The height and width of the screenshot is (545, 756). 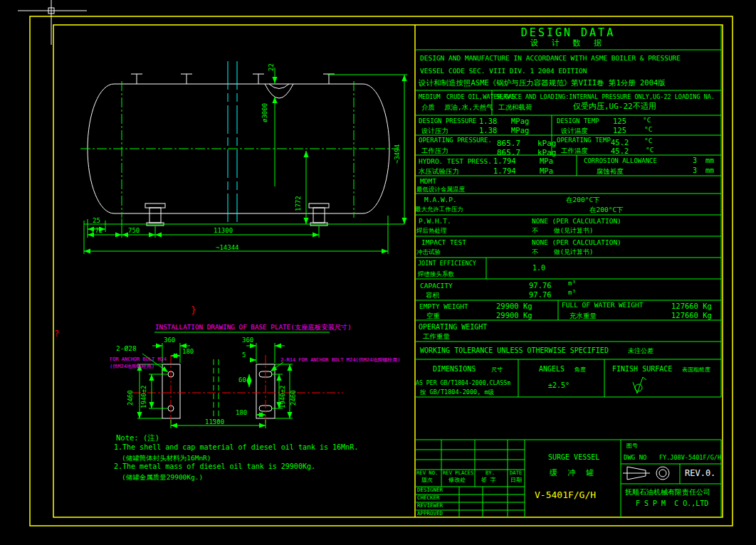 I want to click on rev-badge: REV.0., so click(x=700, y=473).